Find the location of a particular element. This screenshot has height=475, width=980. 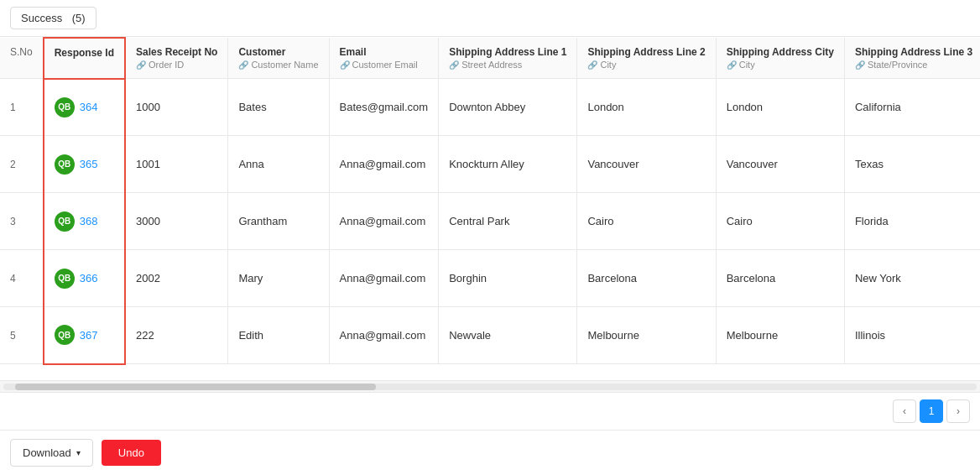

link-icon: 🔗 is located at coordinates (141, 65).